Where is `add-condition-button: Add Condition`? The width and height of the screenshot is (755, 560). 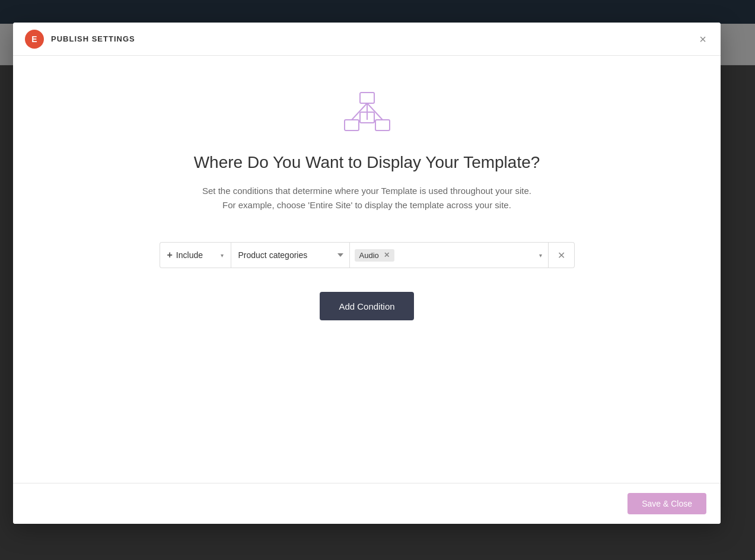 add-condition-button: Add Condition is located at coordinates (367, 306).